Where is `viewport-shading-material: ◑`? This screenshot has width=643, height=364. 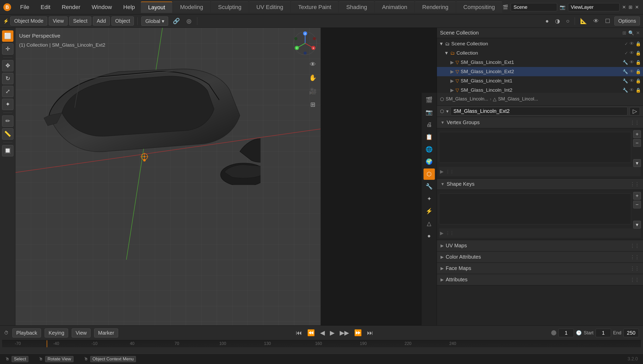 viewport-shading-material: ◑ is located at coordinates (558, 21).